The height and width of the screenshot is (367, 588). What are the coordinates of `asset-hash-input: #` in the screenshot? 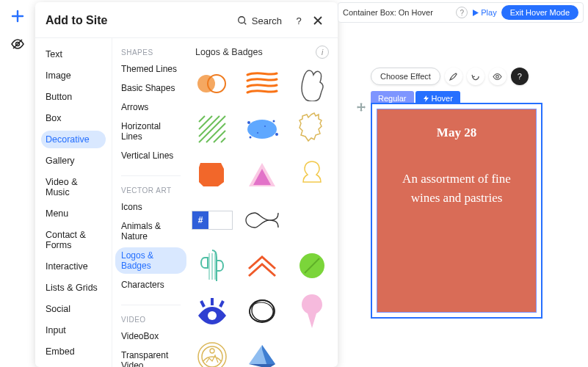 It's located at (212, 220).